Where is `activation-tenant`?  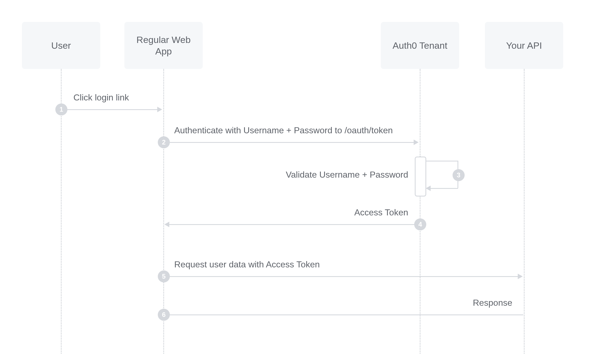
activation-tenant is located at coordinates (421, 177).